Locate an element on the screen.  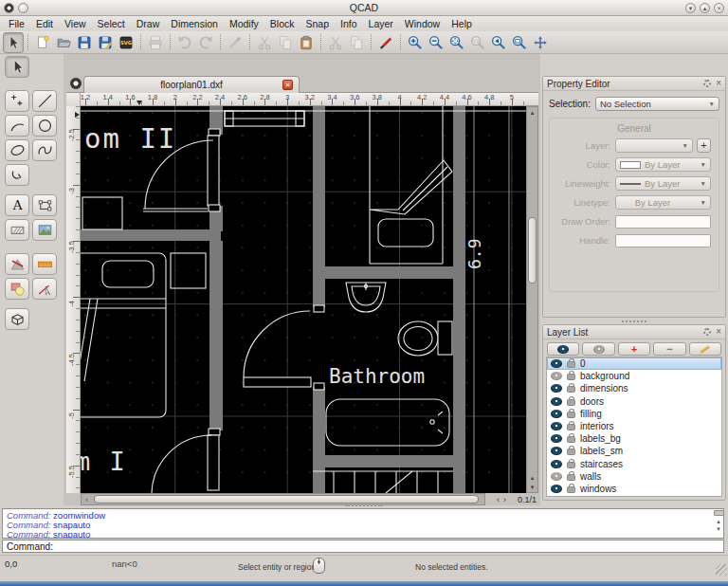
projection-tools-button is located at coordinates (17, 319).